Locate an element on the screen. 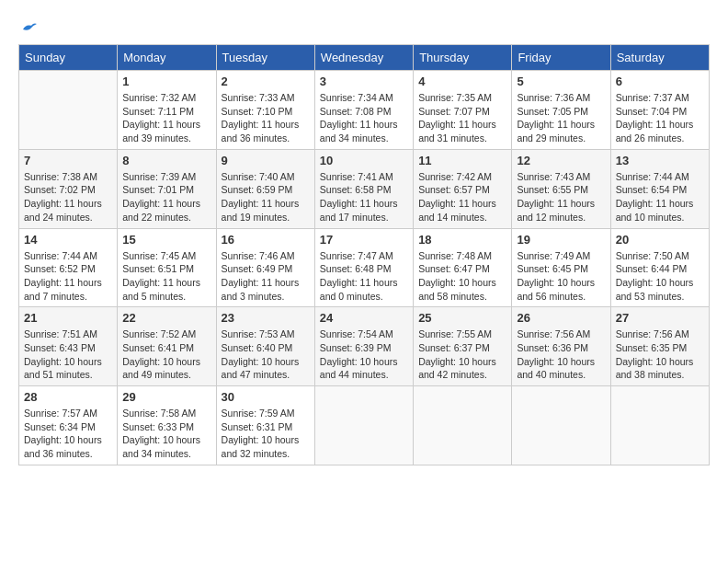 This screenshot has width=728, height=563. calendar-day-cell: 9Sunrise: 7:40 AMSunset: 6:59 PMDaylight… is located at coordinates (265, 189).